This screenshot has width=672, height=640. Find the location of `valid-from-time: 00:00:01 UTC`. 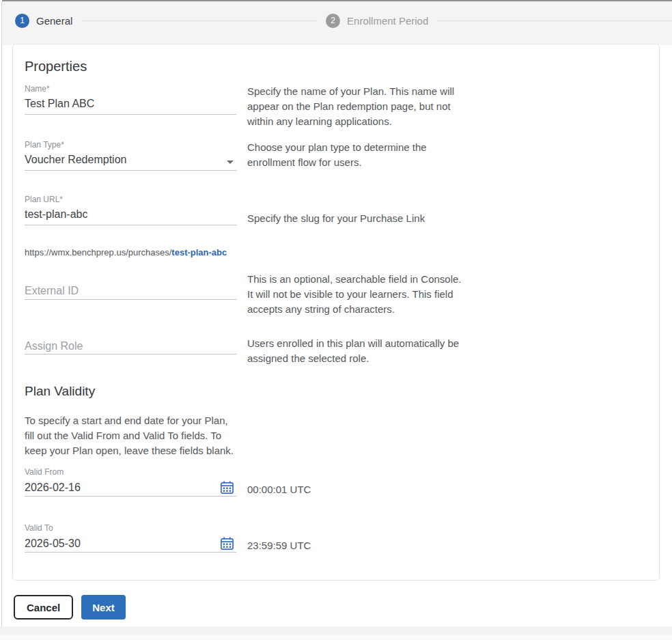

valid-from-time: 00:00:01 UTC is located at coordinates (279, 482).